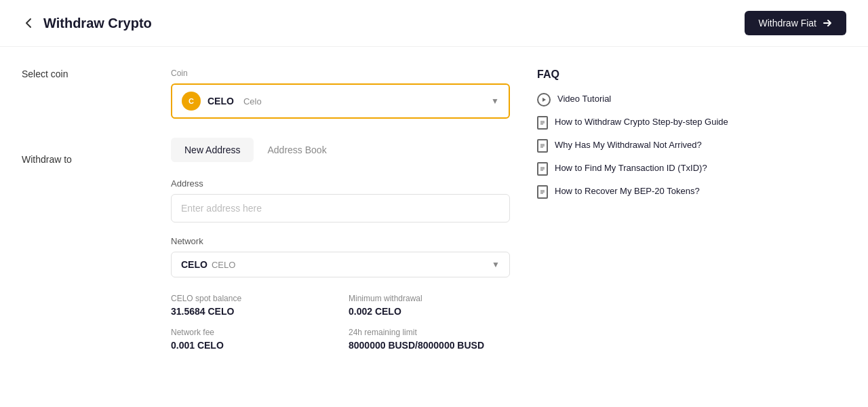  What do you see at coordinates (692, 146) in the screenshot?
I see `faq-item: Why Has My Withdrawal Not Arrived?` at bounding box center [692, 146].